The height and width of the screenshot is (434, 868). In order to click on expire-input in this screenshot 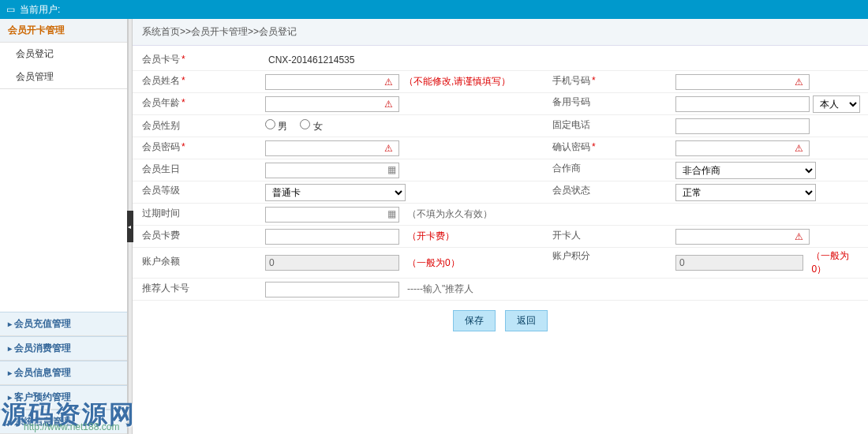, I will do `click(332, 215)`.